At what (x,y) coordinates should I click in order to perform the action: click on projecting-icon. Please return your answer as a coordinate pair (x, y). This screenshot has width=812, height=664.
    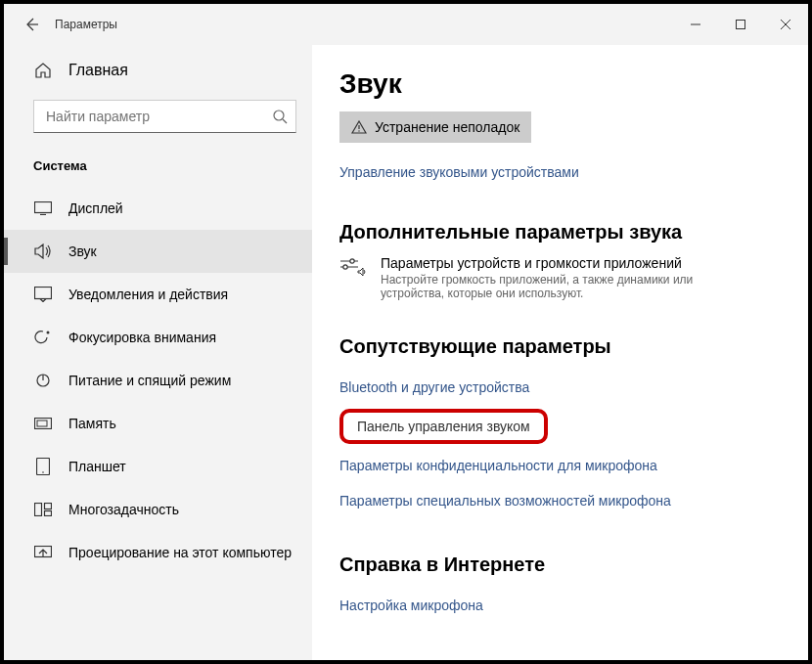
    Looking at the image, I should click on (43, 553).